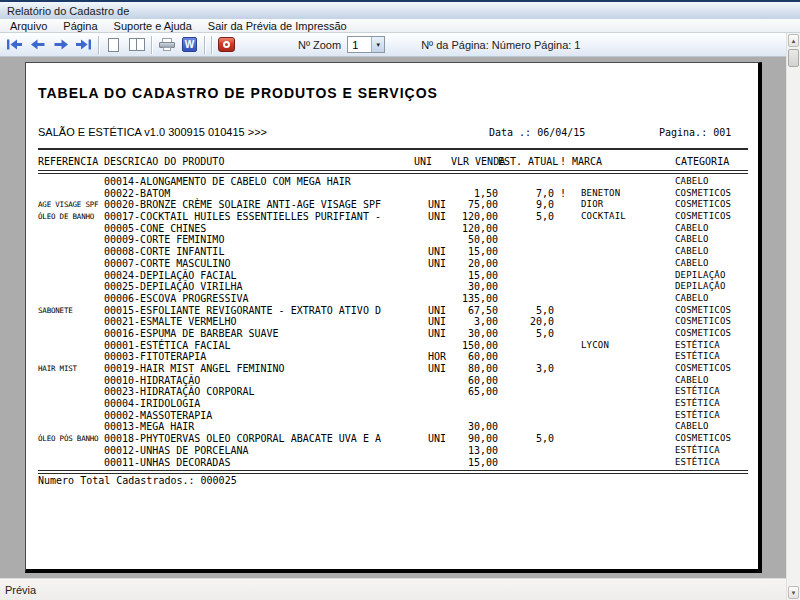 Image resolution: width=800 pixels, height=600 pixels. I want to click on report-title: TABELA DO CADASTRO DE PRODUTOS E SERVIÇO…, so click(238, 93).